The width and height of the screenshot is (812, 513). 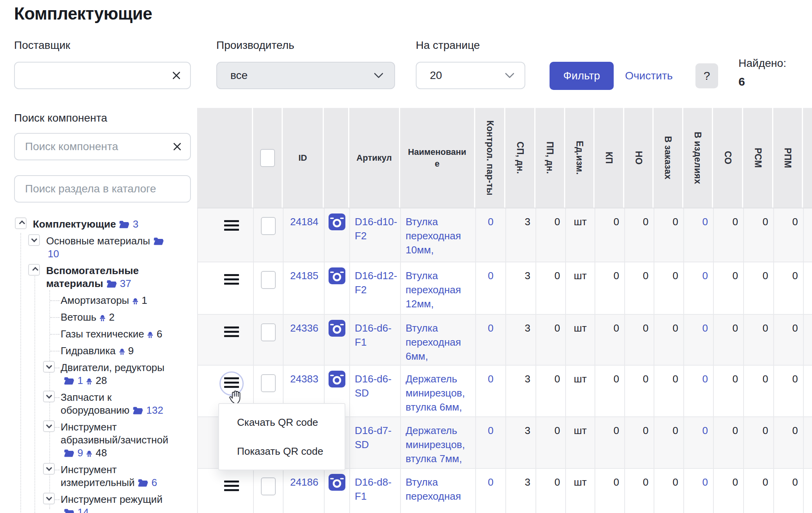 What do you see at coordinates (93, 404) in the screenshot?
I see `tree-item: Запчасти к оборудованию132` at bounding box center [93, 404].